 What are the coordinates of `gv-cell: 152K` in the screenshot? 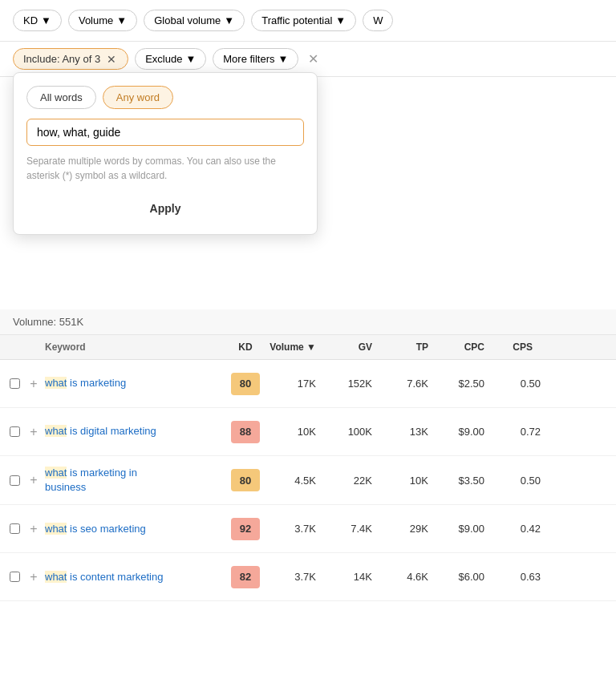 It's located at (351, 383).